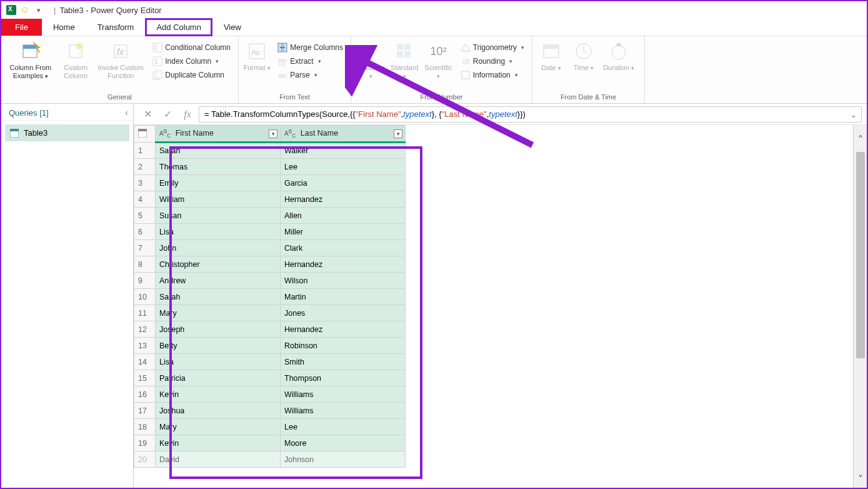 Image resolution: width=868 pixels, height=489 pixels. Describe the element at coordinates (343, 281) in the screenshot. I see `cell-last-name: Wilson` at that location.